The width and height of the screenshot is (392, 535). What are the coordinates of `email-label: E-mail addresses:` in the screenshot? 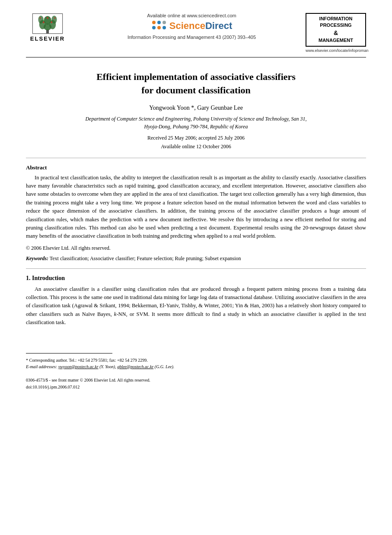 It's located at (42, 366).